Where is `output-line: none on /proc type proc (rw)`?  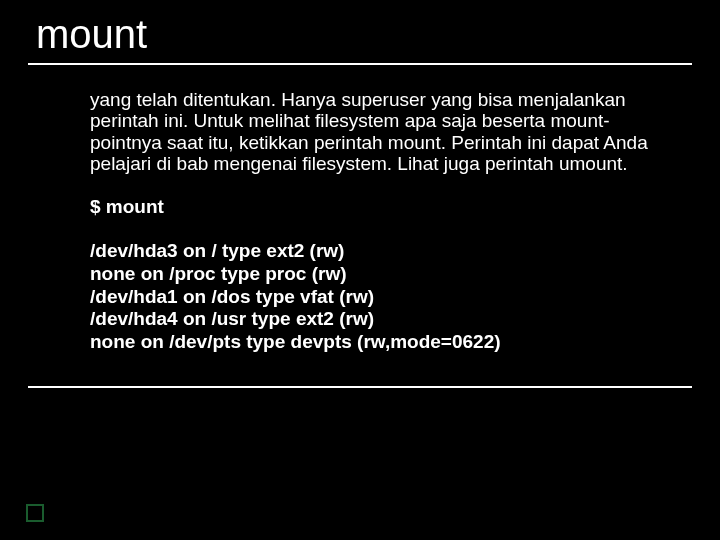 output-line: none on /proc type proc (rw) is located at coordinates (381, 274).